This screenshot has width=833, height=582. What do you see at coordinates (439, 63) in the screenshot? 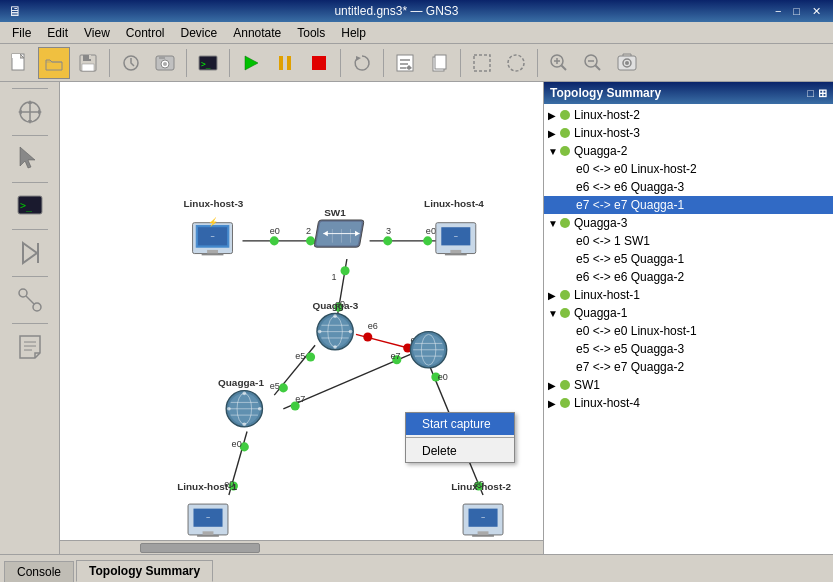
I see `copy-button` at bounding box center [439, 63].